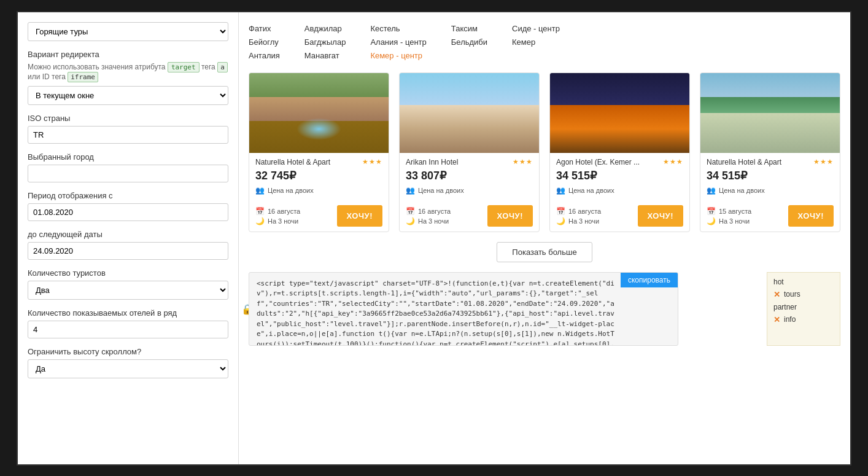  What do you see at coordinates (128, 118) in the screenshot?
I see `iso-label: ISO страны` at bounding box center [128, 118].